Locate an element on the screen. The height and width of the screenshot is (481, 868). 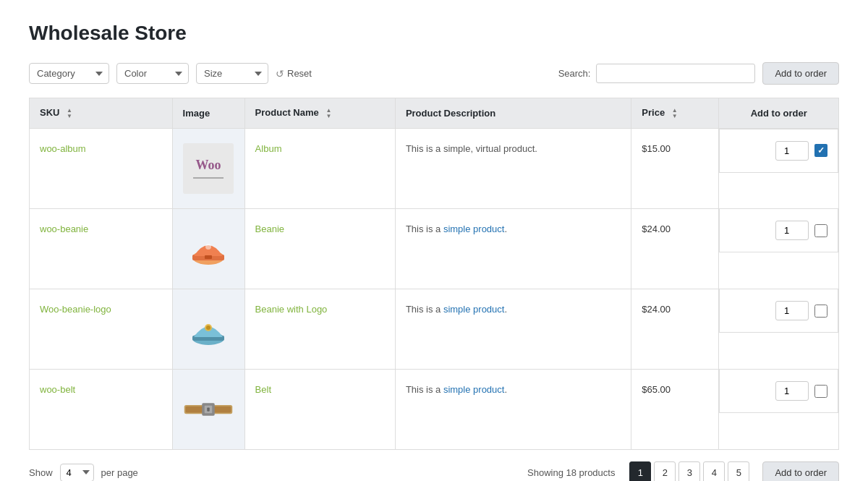
sku-cell: woo-album is located at coordinates (101, 168).